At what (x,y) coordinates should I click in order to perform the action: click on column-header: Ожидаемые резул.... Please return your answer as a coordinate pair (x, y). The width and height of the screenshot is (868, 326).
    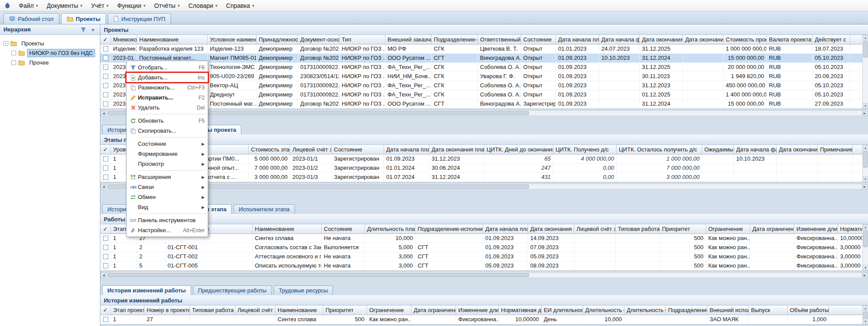
    Looking at the image, I should click on (718, 149).